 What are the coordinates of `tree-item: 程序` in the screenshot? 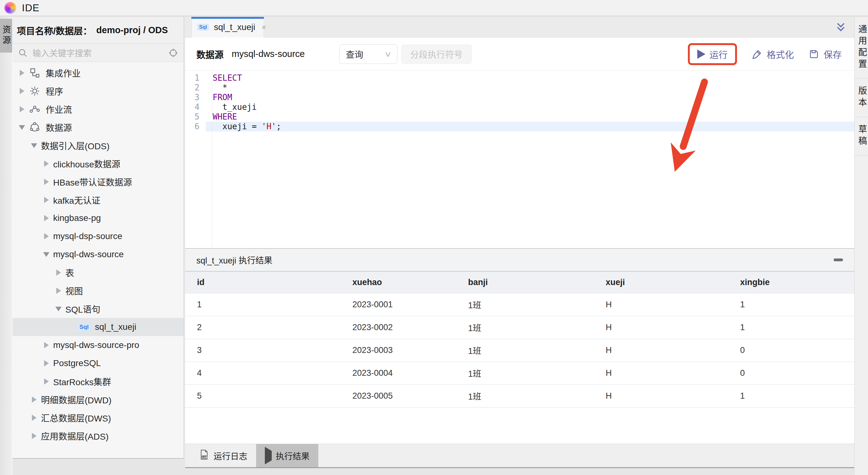 It's located at (98, 91).